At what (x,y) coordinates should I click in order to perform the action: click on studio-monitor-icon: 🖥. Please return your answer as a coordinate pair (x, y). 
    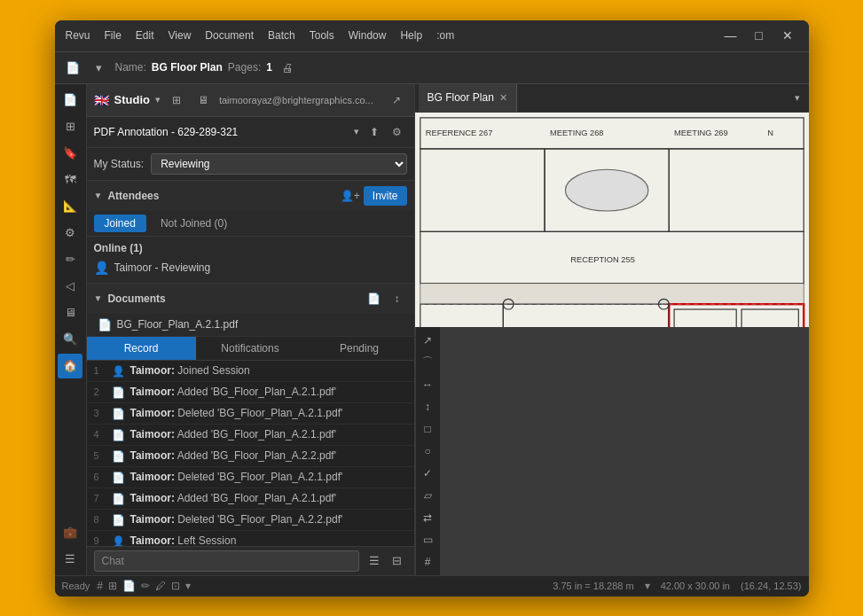
    Looking at the image, I should click on (203, 100).